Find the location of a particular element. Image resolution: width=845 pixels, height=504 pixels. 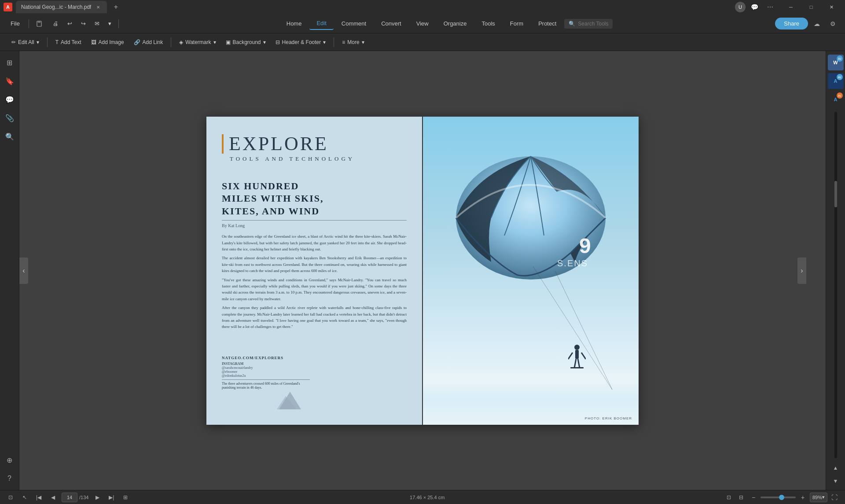

zoom-out-button: − is located at coordinates (753, 497).